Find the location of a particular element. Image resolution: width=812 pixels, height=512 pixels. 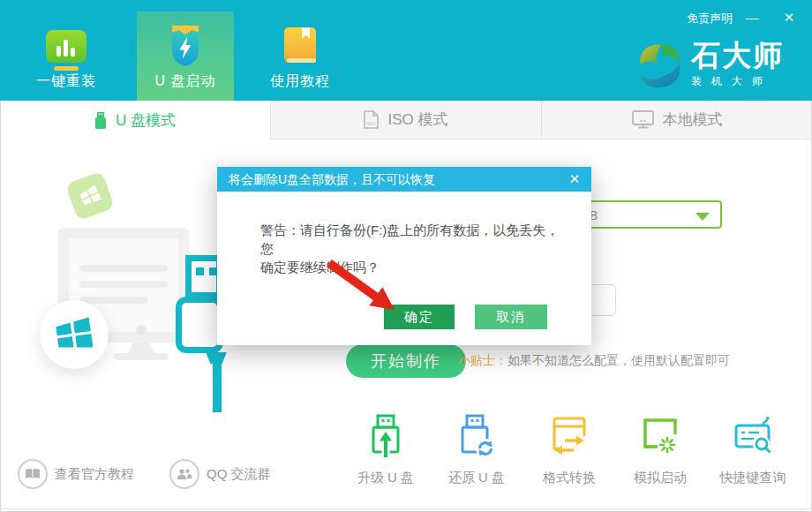

mode-tabs: U 盘模式 ISO ISO 模式 本地模式 is located at coordinates (406, 120).